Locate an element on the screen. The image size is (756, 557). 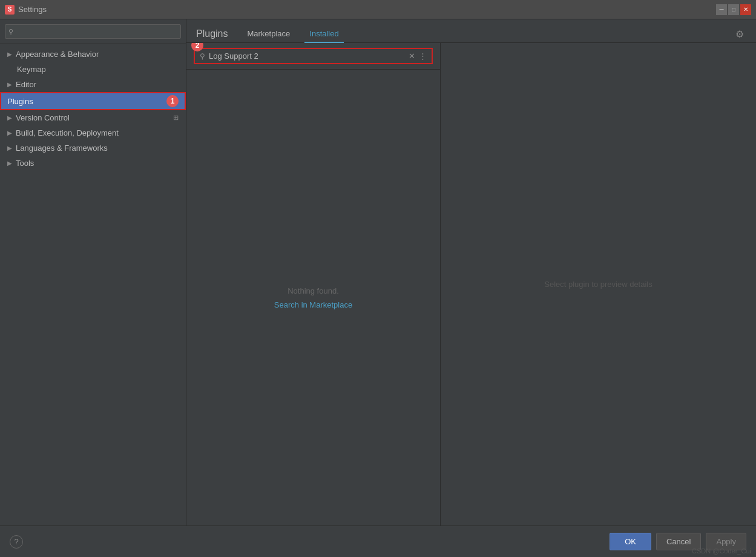
clear-search-icon: ✕ is located at coordinates (412, 56).